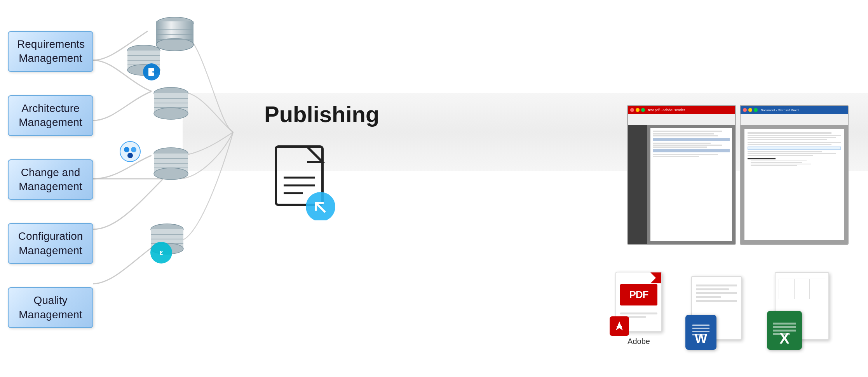 This screenshot has width=868, height=377. Describe the element at coordinates (716, 309) in the screenshot. I see `word-icon: W` at that location.